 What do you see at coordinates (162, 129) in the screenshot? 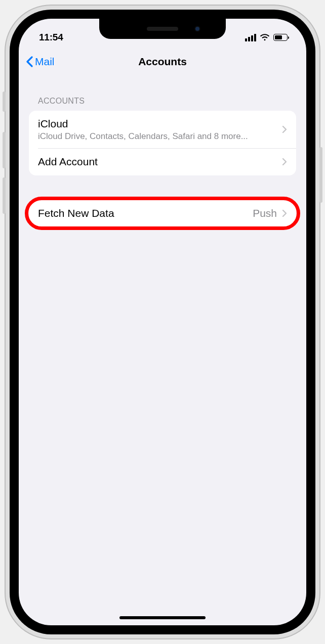
I see `icloud-account-row: iCloud iCloud Drive, Contacts, Calendars…` at bounding box center [162, 129].